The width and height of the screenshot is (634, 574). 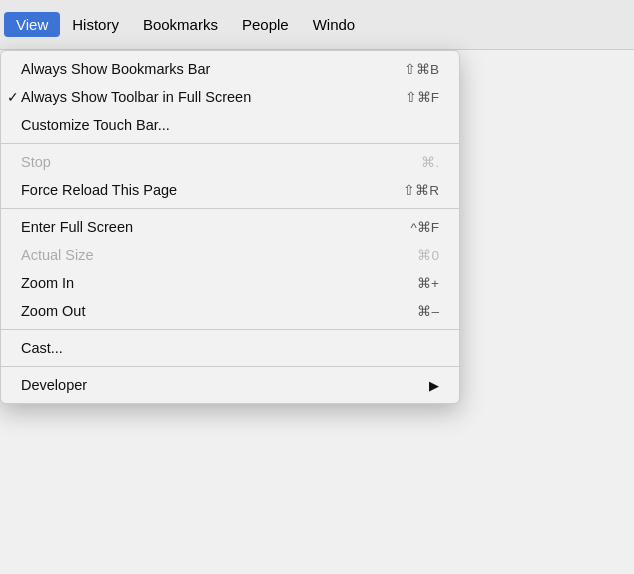 What do you see at coordinates (136, 97) in the screenshot?
I see `menu-item-label: Always Show Toolbar in Full Screen` at bounding box center [136, 97].